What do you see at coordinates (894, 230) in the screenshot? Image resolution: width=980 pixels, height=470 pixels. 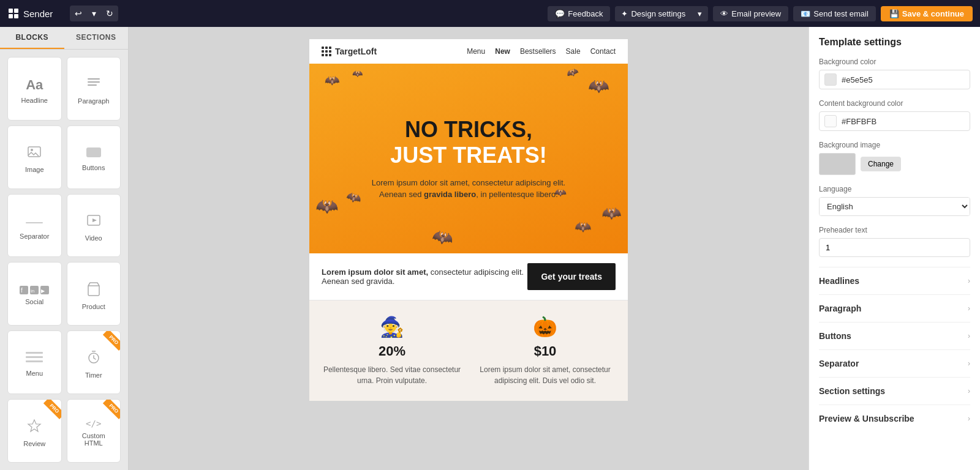 I see `preheader-label: Preheader text` at bounding box center [894, 230].